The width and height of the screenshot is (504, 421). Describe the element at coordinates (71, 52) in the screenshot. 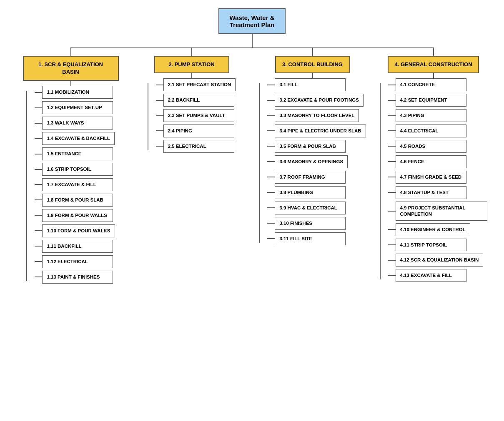

I see `col1-top-connector` at that location.